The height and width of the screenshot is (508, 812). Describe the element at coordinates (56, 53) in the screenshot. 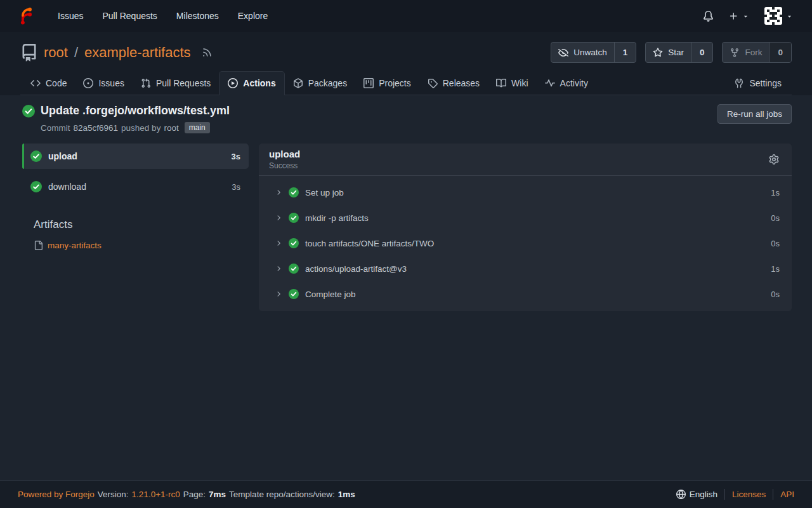

I see `repo-owner-link: root` at that location.